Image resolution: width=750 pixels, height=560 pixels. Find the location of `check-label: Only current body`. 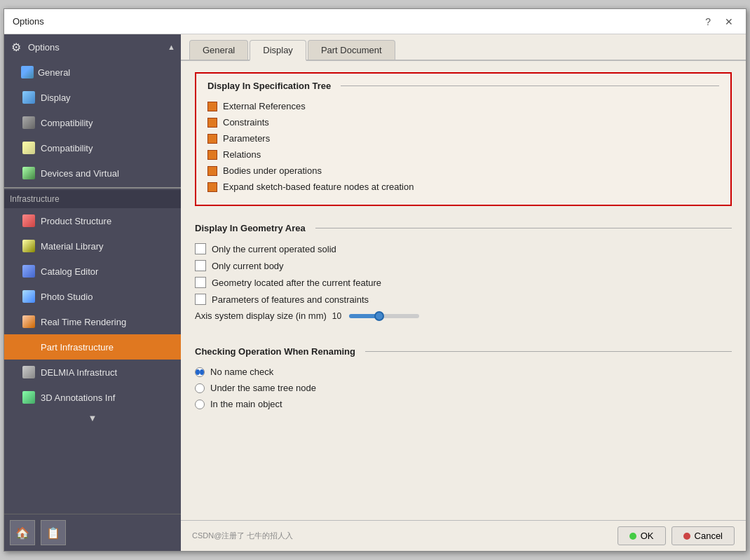

check-label: Only current body is located at coordinates (248, 266).